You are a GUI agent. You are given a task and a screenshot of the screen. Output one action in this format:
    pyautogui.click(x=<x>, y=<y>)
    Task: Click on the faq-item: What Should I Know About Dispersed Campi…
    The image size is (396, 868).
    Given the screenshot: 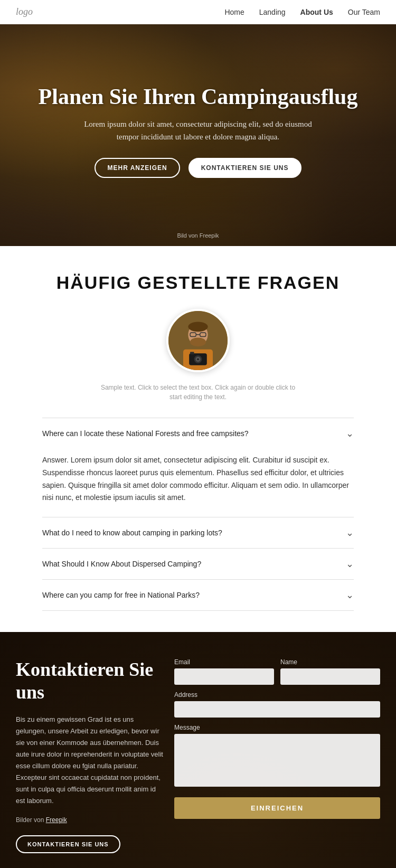 What is the action you would take?
    pyautogui.click(x=198, y=564)
    